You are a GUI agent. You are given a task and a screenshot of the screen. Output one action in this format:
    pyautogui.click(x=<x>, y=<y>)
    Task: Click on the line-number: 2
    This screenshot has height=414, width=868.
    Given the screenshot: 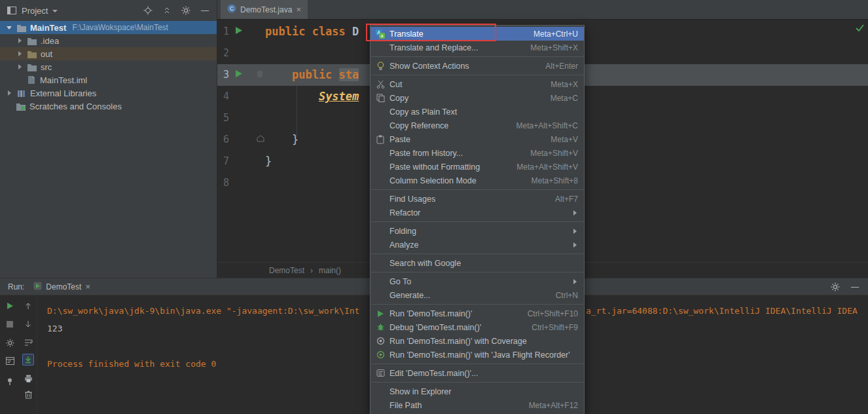 What is the action you would take?
    pyautogui.click(x=241, y=54)
    